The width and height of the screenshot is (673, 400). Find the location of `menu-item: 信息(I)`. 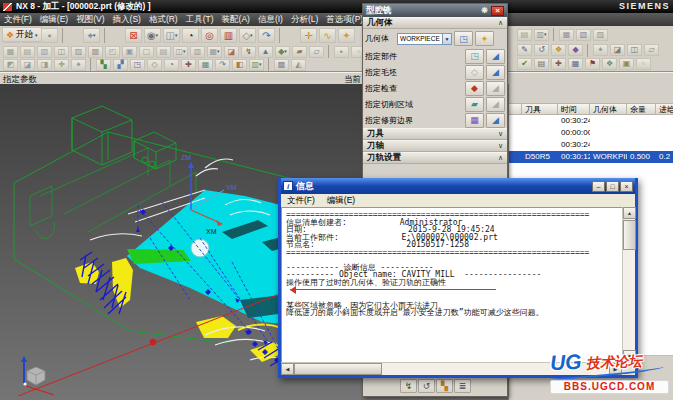

menu-item: 信息(I) is located at coordinates (270, 20).